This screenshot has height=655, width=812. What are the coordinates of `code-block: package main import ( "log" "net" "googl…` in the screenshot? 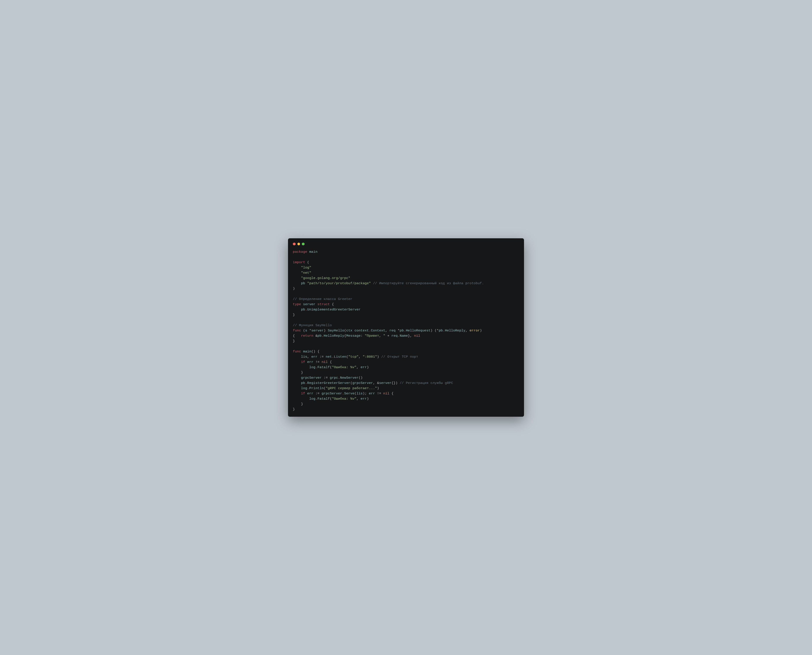 It's located at (406, 331).